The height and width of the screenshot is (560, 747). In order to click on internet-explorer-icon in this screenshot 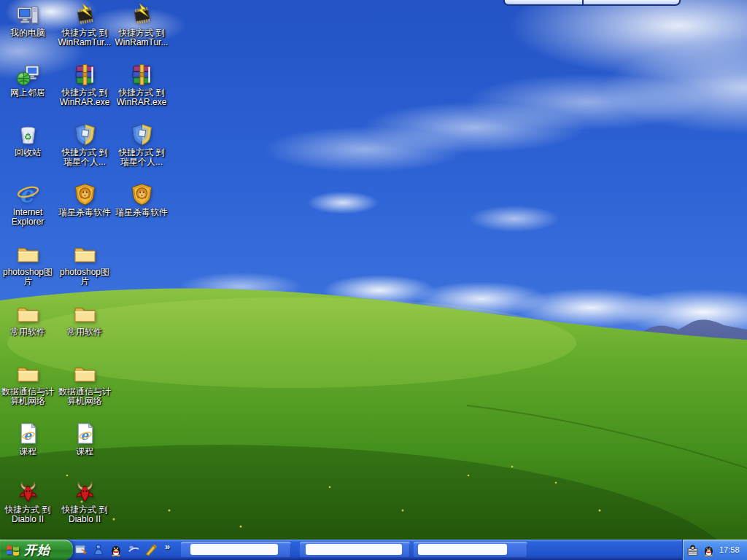, I will do `click(28, 194)`.